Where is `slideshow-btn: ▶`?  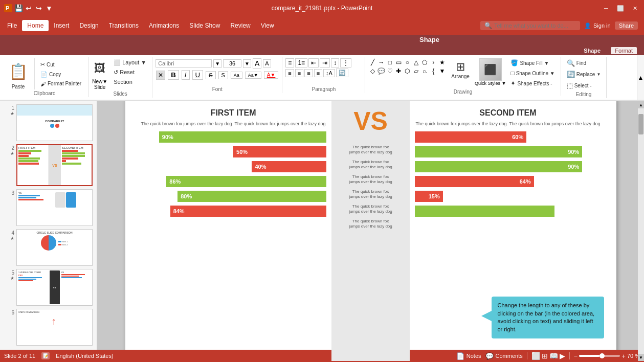
slideshow-btn: ▶ is located at coordinates (563, 356).